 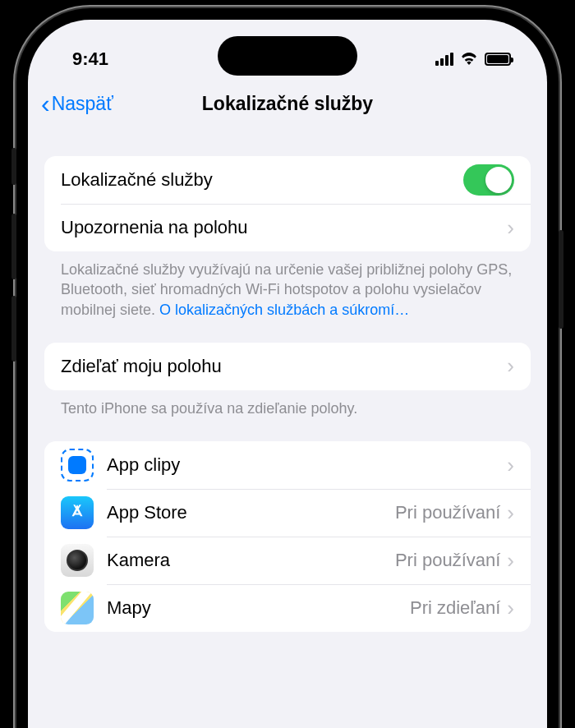 What do you see at coordinates (498, 59) in the screenshot?
I see `battery-icon` at bounding box center [498, 59].